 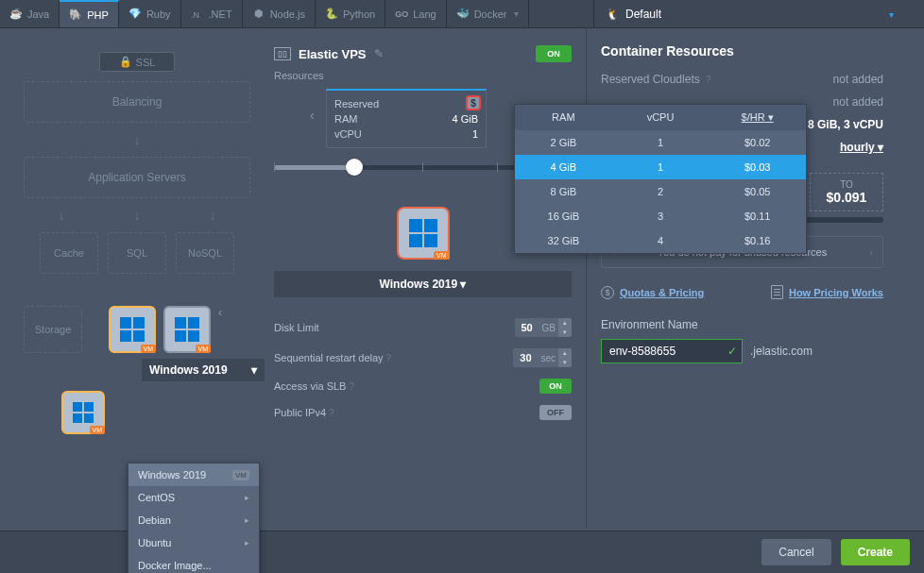 I want to click on pricing-hdr-ram: RAM, so click(x=563, y=117).